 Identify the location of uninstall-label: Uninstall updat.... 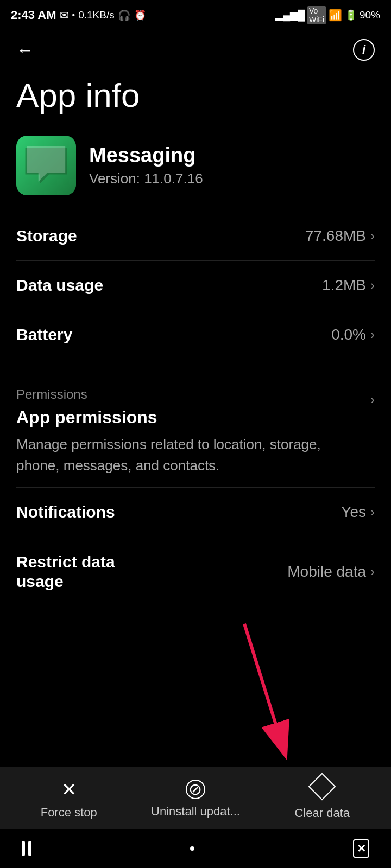
(195, 812).